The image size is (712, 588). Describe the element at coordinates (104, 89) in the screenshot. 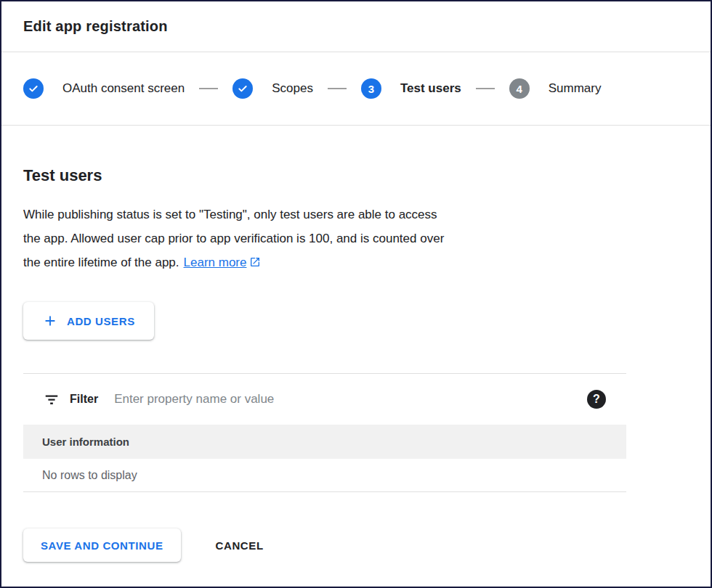

I see `step-oauth-consent-screen: OAuth consent screen` at that location.